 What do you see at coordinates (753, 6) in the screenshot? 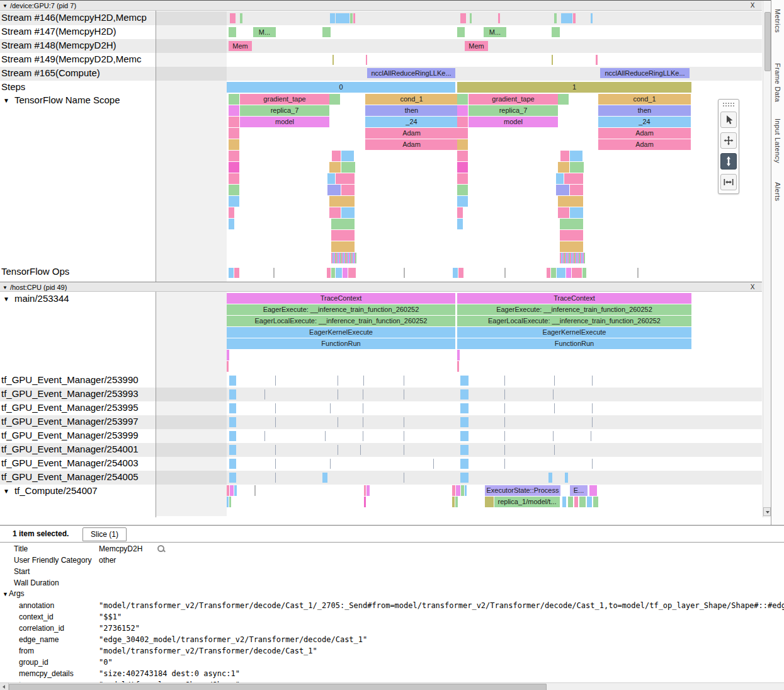
I see `gpu-close-button: X` at bounding box center [753, 6].